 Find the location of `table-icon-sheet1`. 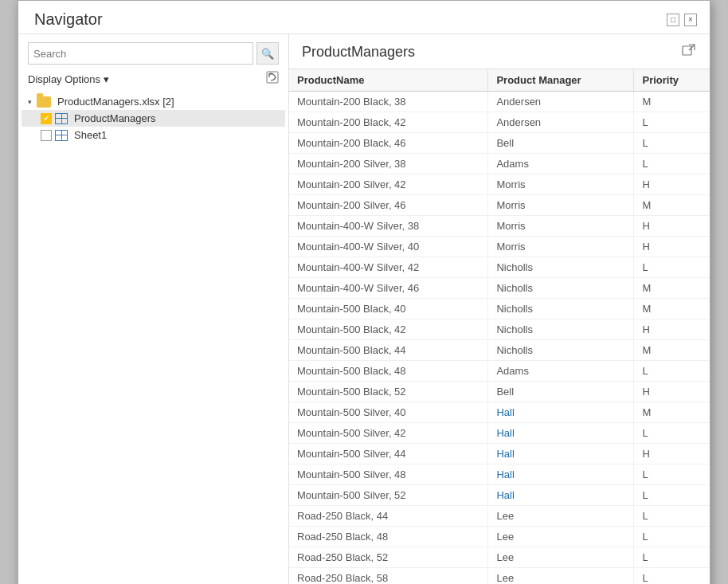

table-icon-sheet1 is located at coordinates (61, 135).